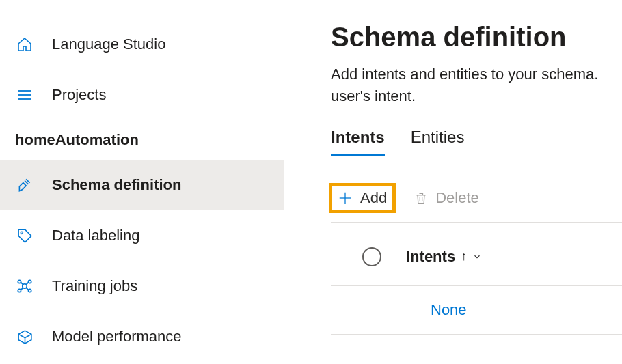 This screenshot has height=364, width=622. What do you see at coordinates (463, 257) in the screenshot?
I see `sort-ascending-icon: ↑` at bounding box center [463, 257].